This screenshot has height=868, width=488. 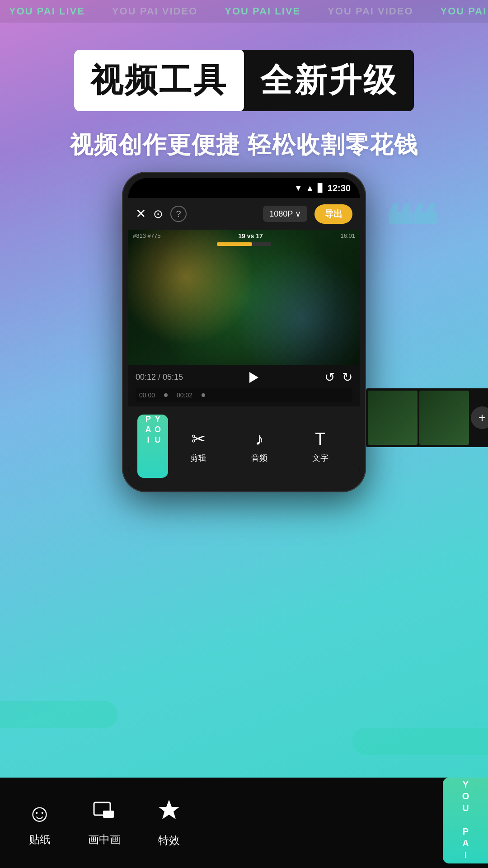 What do you see at coordinates (104, 813) in the screenshot?
I see `pip-icon` at bounding box center [104, 813].